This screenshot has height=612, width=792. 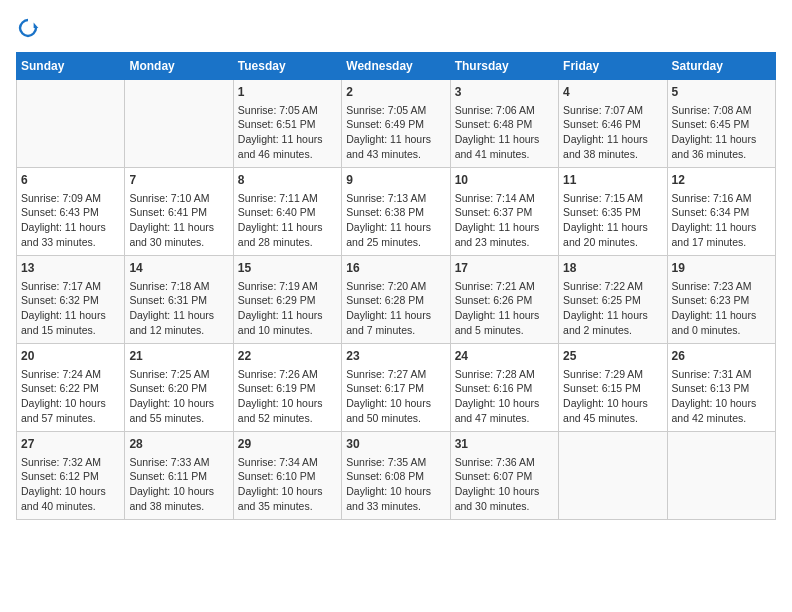 What do you see at coordinates (612, 356) in the screenshot?
I see `day-number: 25` at bounding box center [612, 356].